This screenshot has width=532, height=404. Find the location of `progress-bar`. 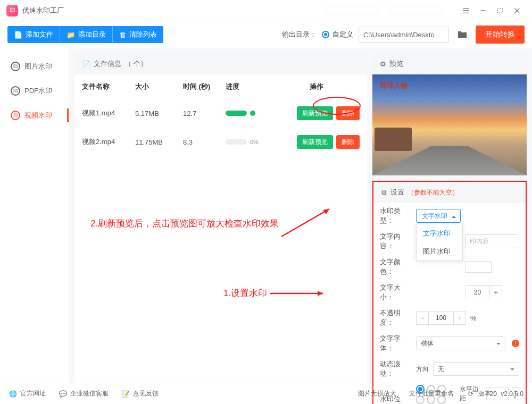

progress-bar is located at coordinates (236, 113).